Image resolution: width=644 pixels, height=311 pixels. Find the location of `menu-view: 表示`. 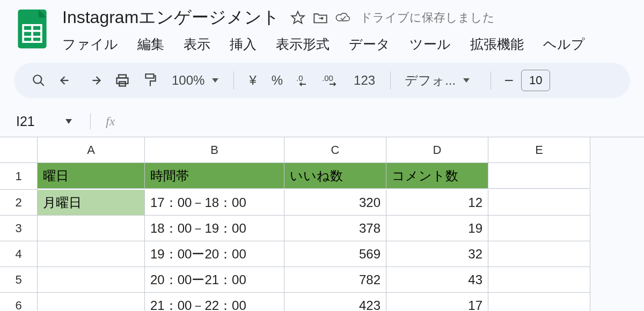

menu-view: 表示 is located at coordinates (197, 44).